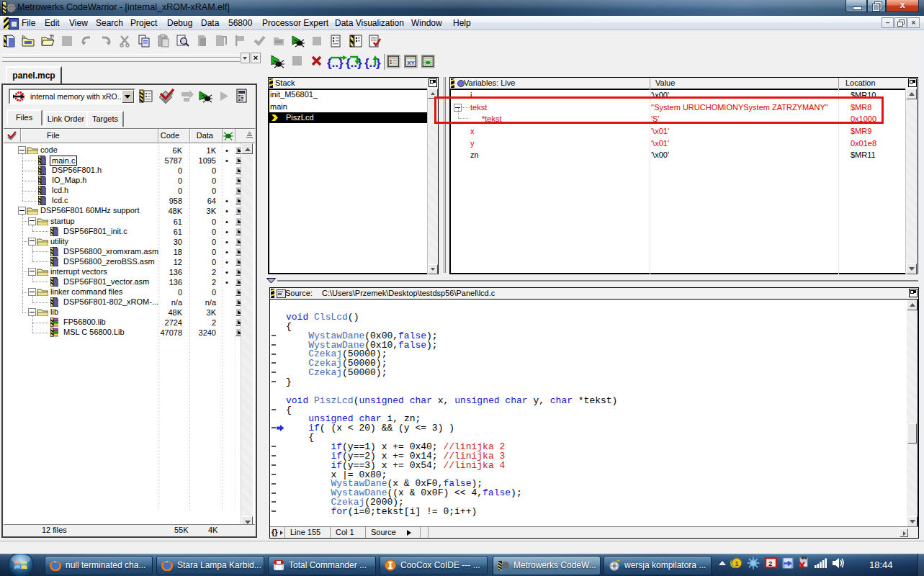  Describe the element at coordinates (411, 63) in the screenshot. I see `svg-text: XY` at that location.